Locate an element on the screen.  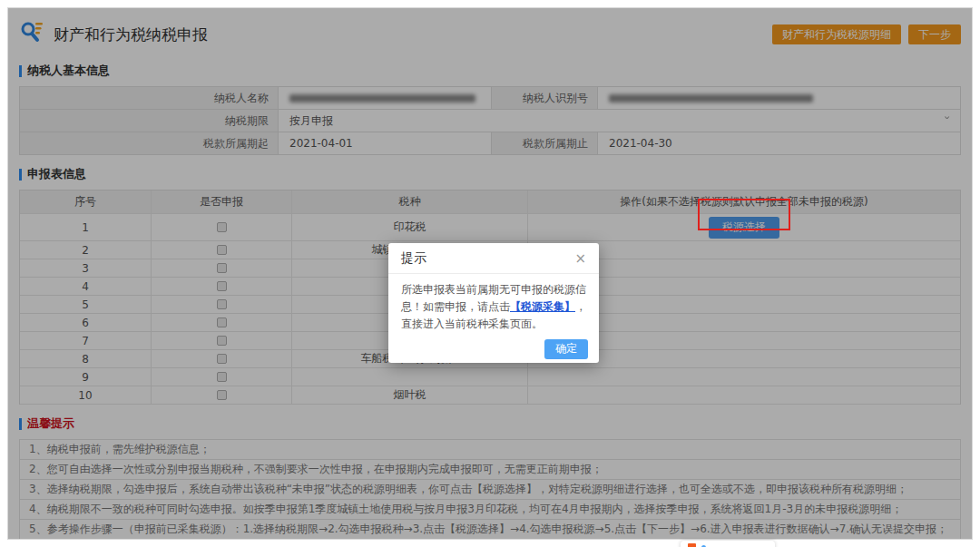
dialog-footer: 确定 is located at coordinates (494, 352).